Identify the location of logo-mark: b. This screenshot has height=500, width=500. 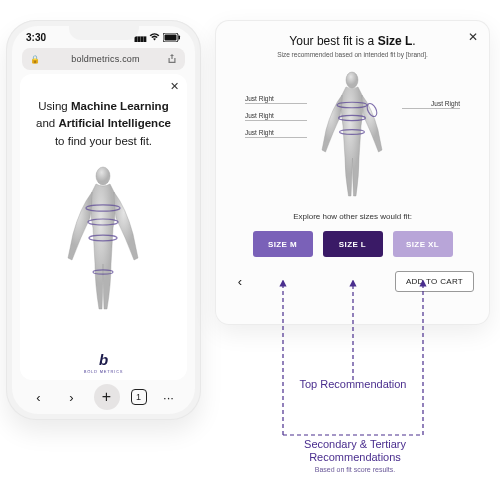
(104, 360).